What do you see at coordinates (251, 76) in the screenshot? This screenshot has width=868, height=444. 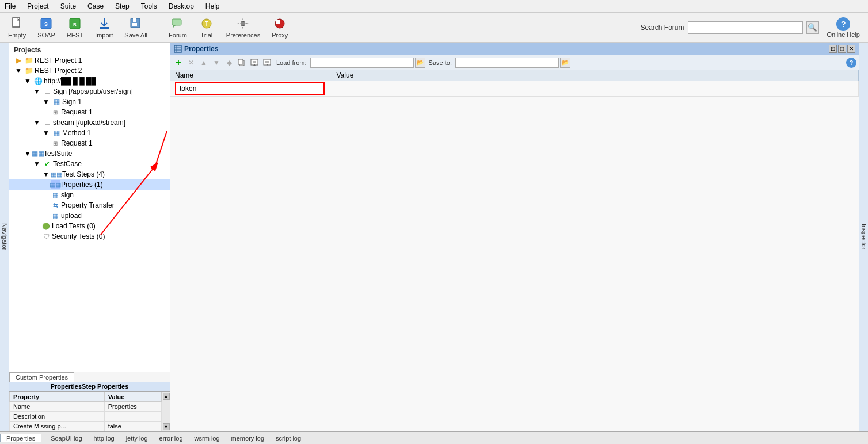 I see `col-name: Name` at bounding box center [251, 76].